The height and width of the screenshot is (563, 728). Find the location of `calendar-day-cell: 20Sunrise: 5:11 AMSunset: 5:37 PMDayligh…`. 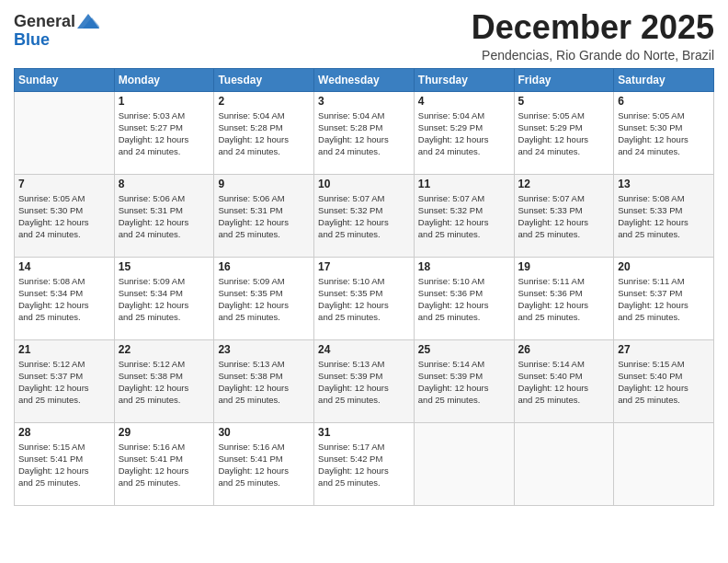

calendar-day-cell: 20Sunrise: 5:11 AMSunset: 5:37 PMDayligh… is located at coordinates (664, 298).